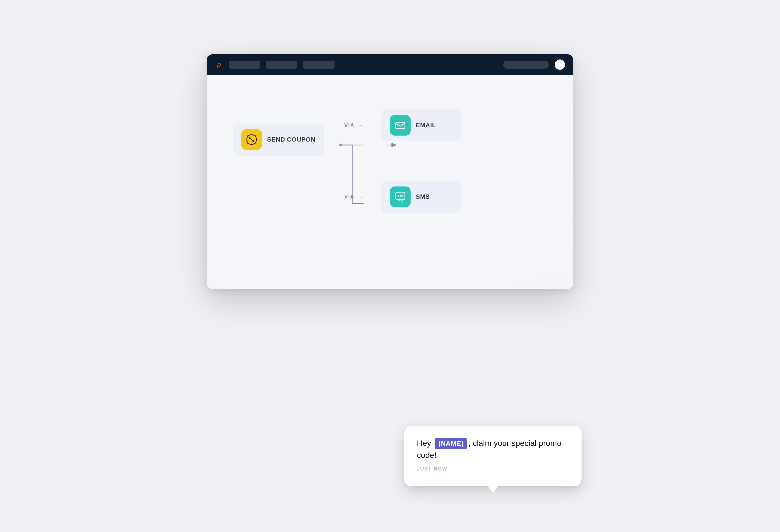 This screenshot has height=532, width=780. Describe the element at coordinates (349, 197) in the screenshot. I see `via-text-2: VIA` at that location.